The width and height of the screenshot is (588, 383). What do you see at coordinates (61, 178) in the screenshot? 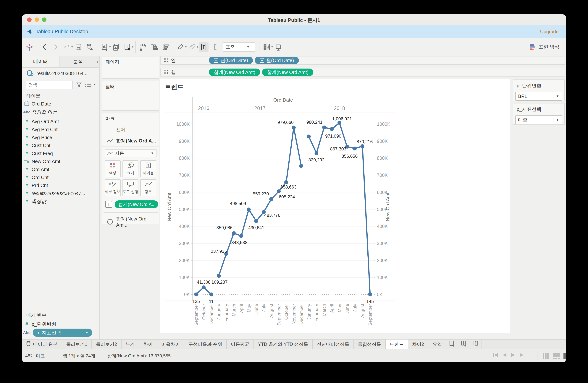
I see `field-item: #Ord Cnt` at bounding box center [61, 178].